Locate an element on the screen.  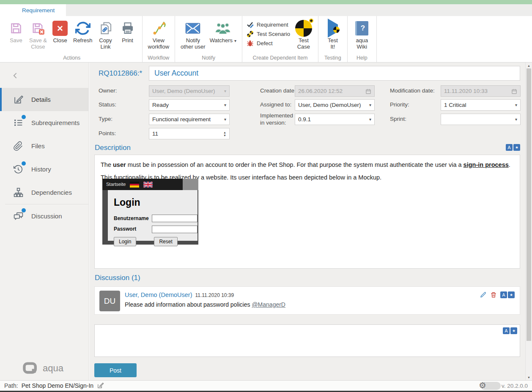
sprint-select: ▾ is located at coordinates (480, 119).